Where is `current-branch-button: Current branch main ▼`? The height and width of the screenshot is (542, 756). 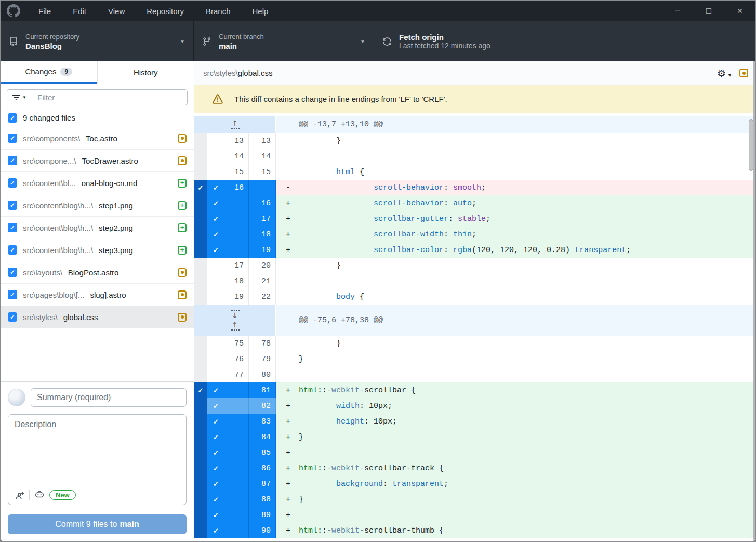
current-branch-button: Current branch main ▼ is located at coordinates (284, 42).